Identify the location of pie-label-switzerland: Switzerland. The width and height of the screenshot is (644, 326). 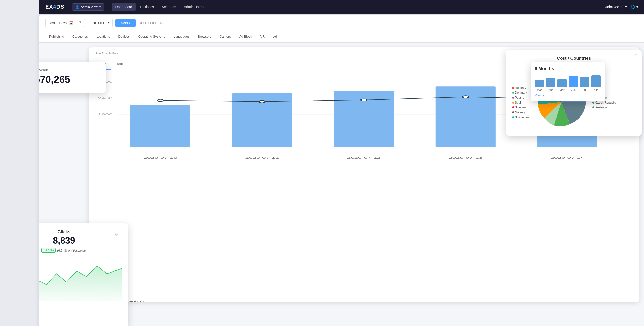
(521, 117).